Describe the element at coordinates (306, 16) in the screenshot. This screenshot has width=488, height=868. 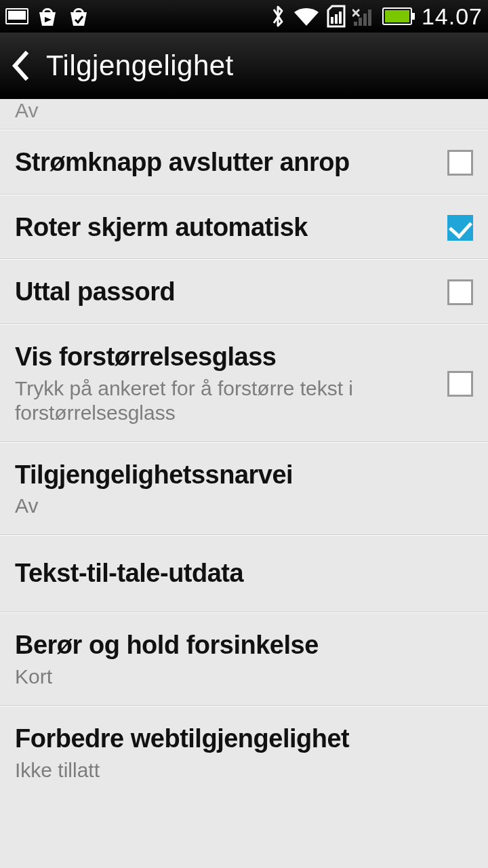
I see `wifi-icon` at that location.